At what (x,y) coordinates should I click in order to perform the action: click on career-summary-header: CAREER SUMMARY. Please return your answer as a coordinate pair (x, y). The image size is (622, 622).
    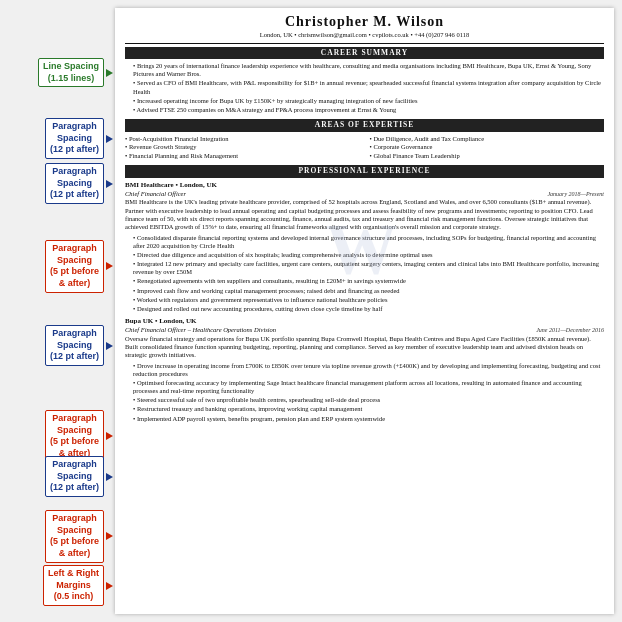
    Looking at the image, I should click on (364, 54).